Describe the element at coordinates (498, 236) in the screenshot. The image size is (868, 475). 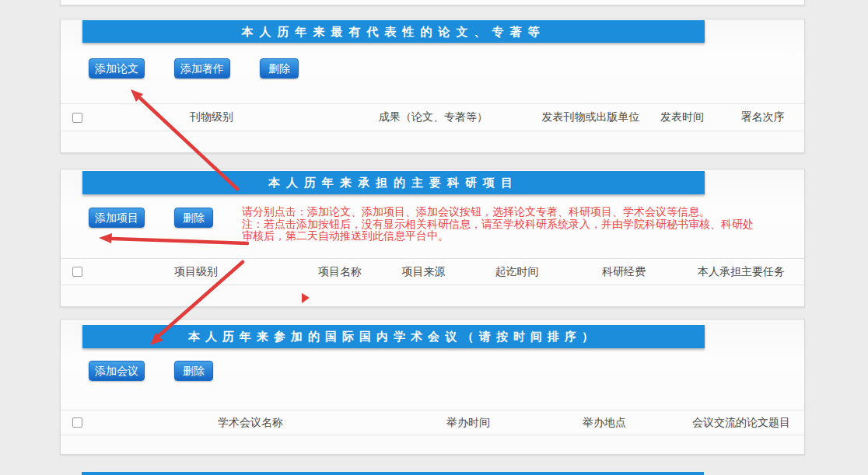
I see `instruction-note-line3: 审核后，第二天自动推送到此信息平台中。` at that location.